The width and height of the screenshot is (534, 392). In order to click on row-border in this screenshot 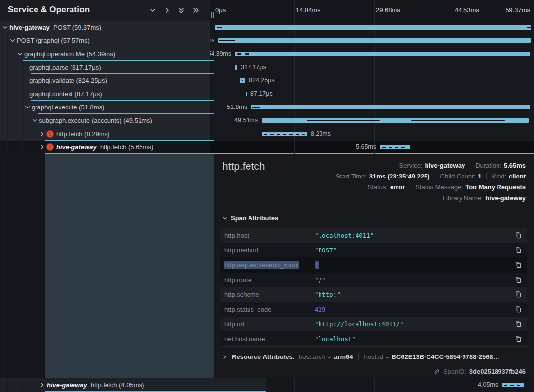, I will do `click(156, 391)`.